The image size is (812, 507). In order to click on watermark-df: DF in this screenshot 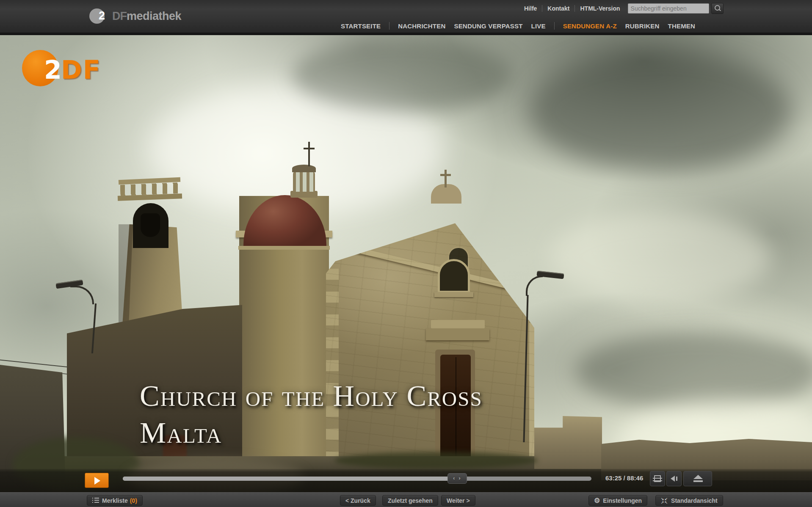, I will do `click(81, 70)`.